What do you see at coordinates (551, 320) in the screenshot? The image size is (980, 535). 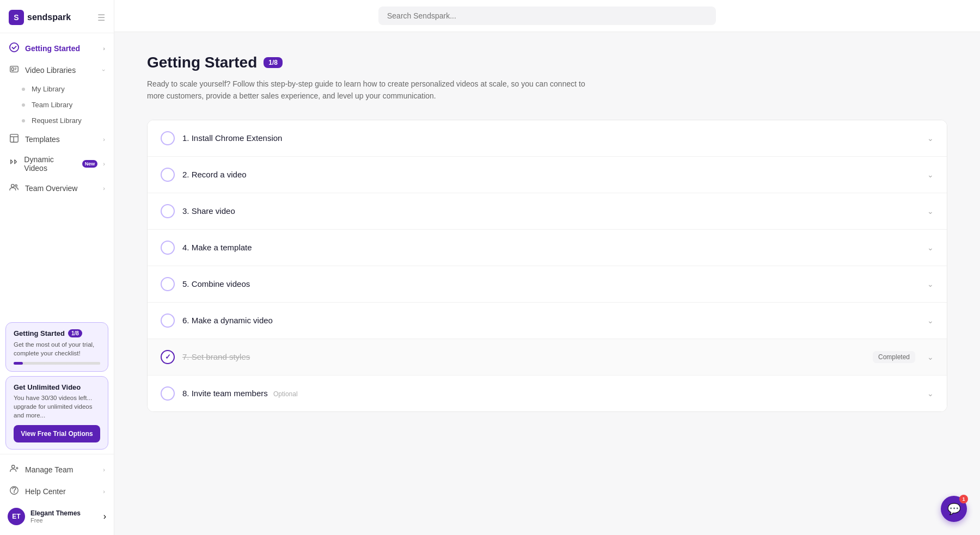 I see `item-label-6: 6. Make a dynamic video` at bounding box center [551, 320].